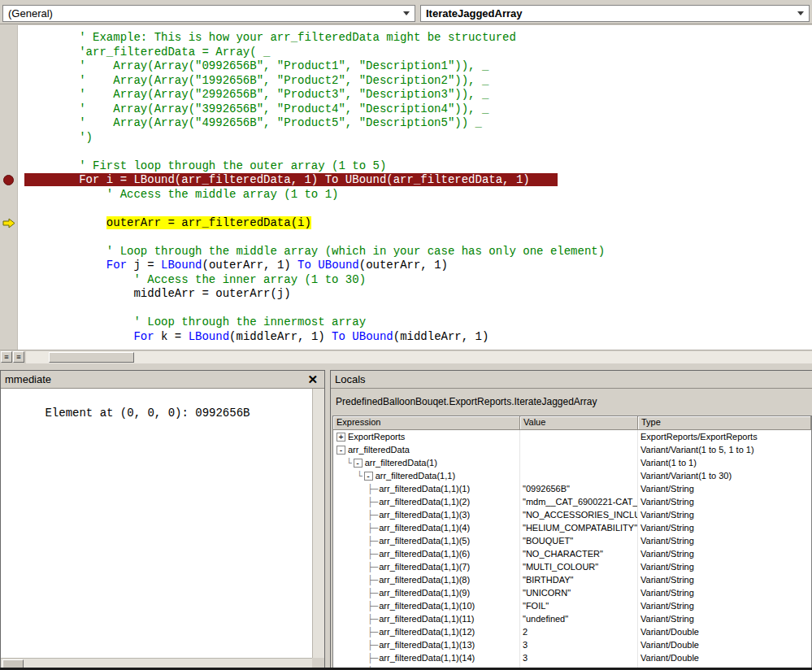 The image size is (812, 670). Describe the element at coordinates (579, 554) in the screenshot. I see `value-cell: "NO_CHARACTER"` at that location.